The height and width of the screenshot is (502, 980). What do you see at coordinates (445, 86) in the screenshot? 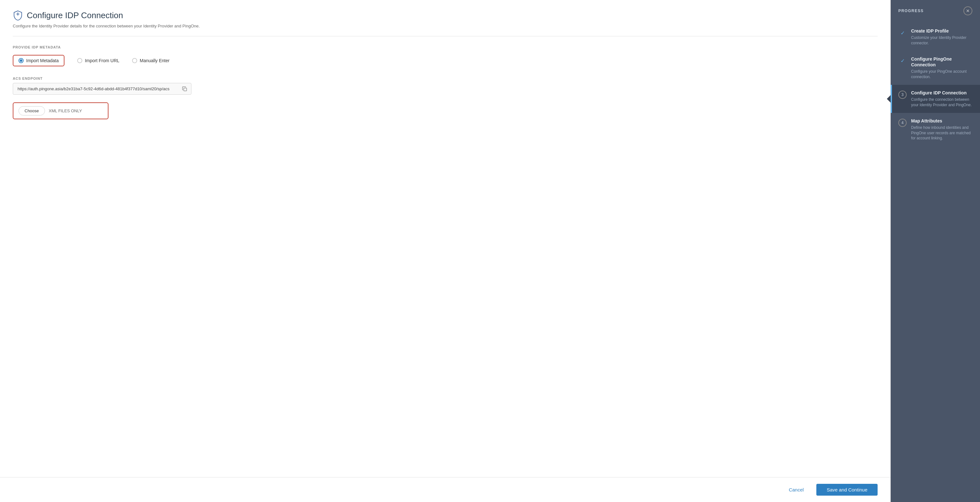
I see `acs-section: ACS ENDPOINT` at bounding box center [445, 86].